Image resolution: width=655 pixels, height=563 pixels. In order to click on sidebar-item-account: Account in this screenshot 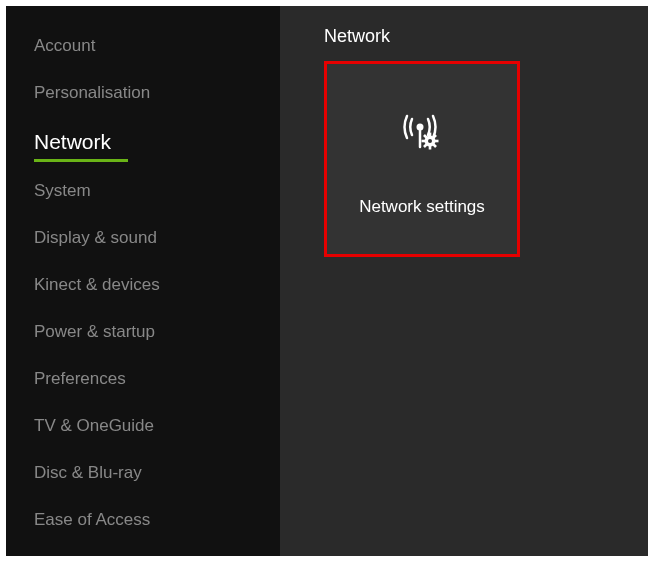, I will do `click(157, 46)`.